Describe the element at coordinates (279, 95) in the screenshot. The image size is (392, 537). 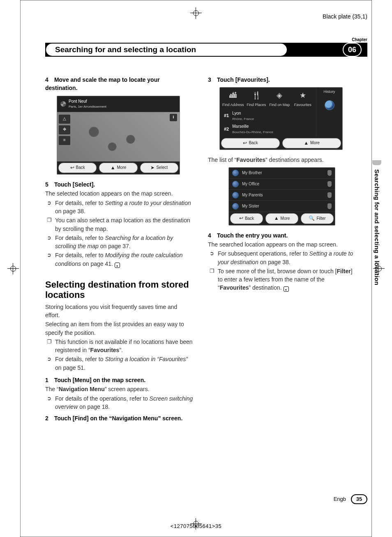
I see `map-icon: ◈` at that location.